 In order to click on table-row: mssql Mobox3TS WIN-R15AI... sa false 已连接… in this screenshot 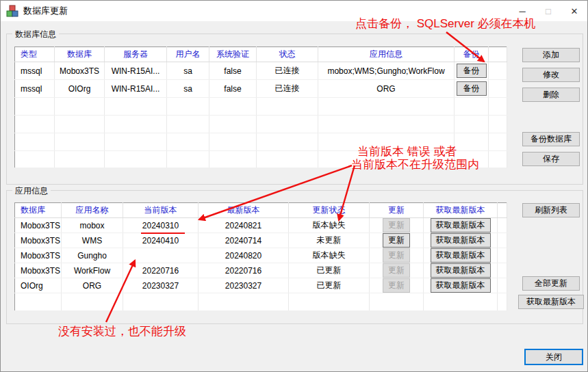, I will do `click(261, 71)`.